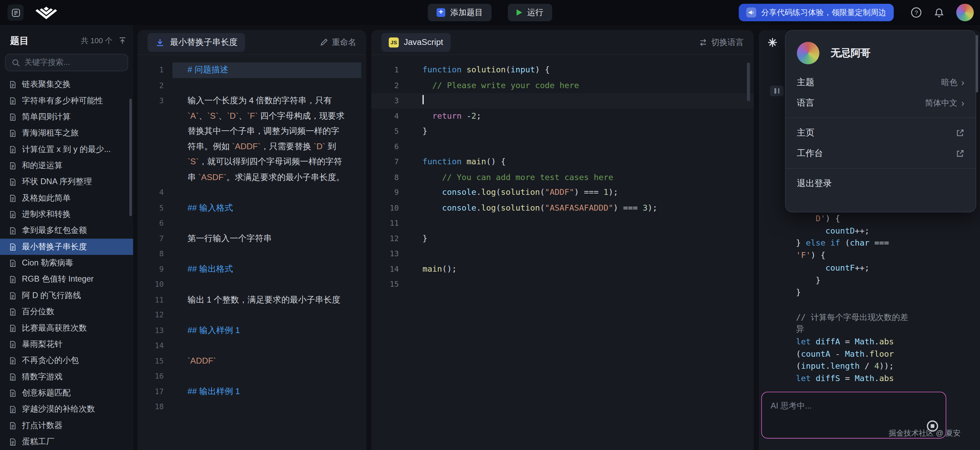 This screenshot has height=450, width=980. What do you see at coordinates (252, 407) in the screenshot?
I see `markdown-line: 18` at bounding box center [252, 407].